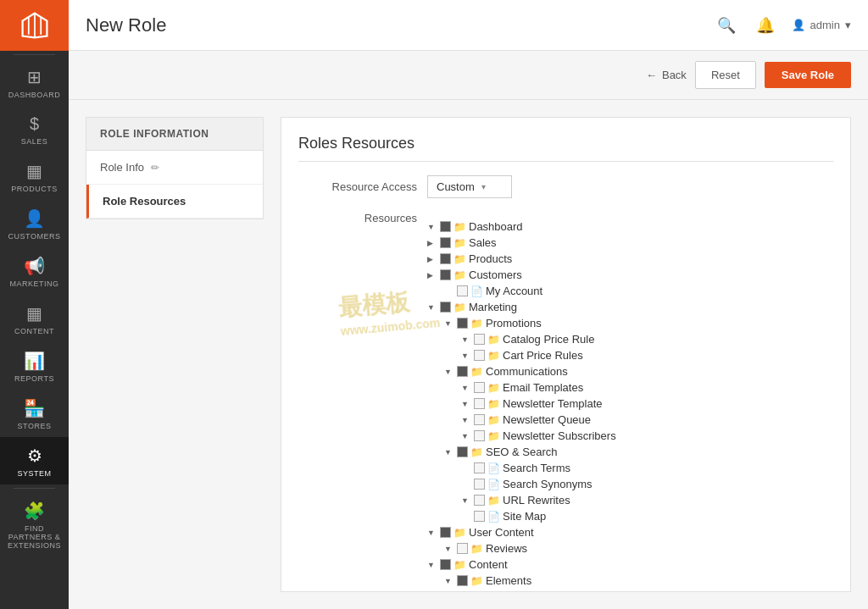 The width and height of the screenshot is (868, 609). What do you see at coordinates (493, 468) in the screenshot?
I see `folder-icon: 📄` at bounding box center [493, 468].